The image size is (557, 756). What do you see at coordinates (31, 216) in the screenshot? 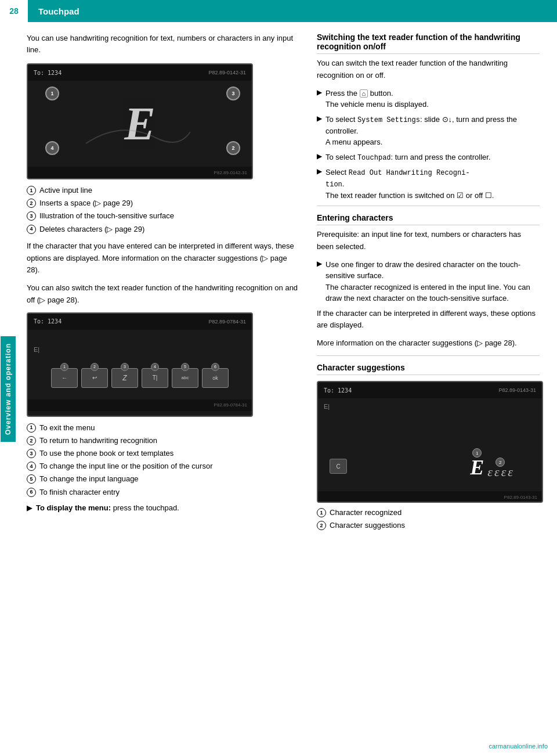
I see `list-num-3: 3` at bounding box center [31, 216].